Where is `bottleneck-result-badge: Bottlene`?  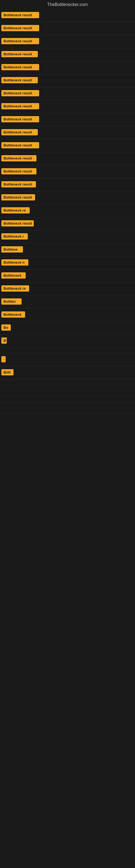 bottleneck-result-badge: Bottlene is located at coordinates (12, 249).